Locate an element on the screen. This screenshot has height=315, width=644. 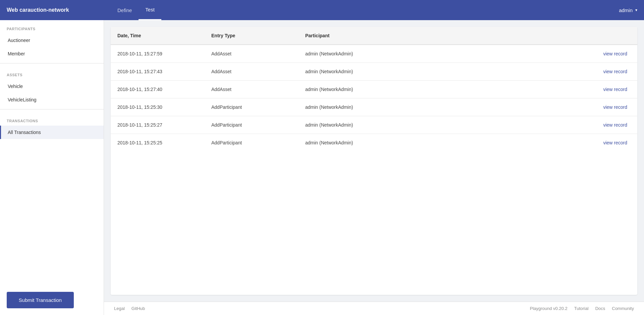
cell-datetime: 2018-10-11, 15:25:27 is located at coordinates (158, 125).